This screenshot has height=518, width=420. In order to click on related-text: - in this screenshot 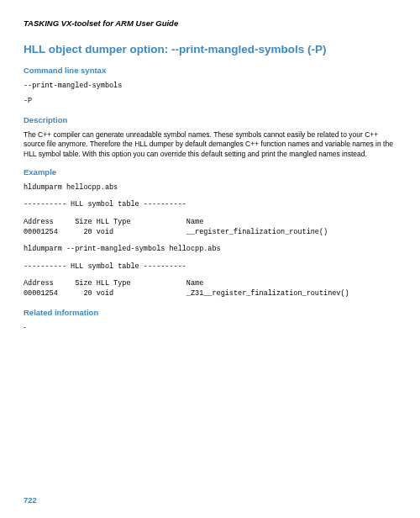, I will do `click(210, 328)`.